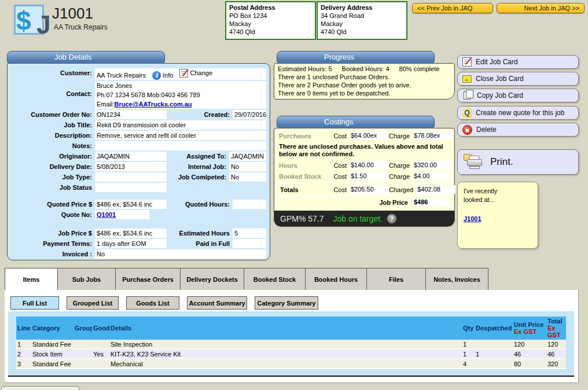 This screenshot has width=588, height=390. What do you see at coordinates (24, 363) in the screenshot?
I see `cell-line: 3` at bounding box center [24, 363].